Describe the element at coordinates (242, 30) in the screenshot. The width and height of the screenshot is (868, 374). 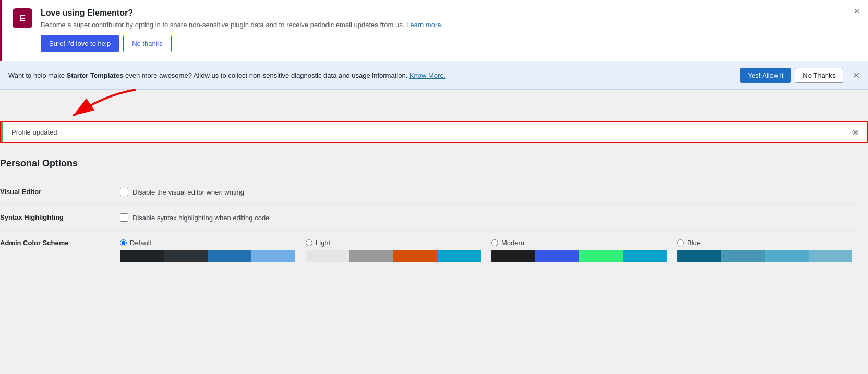
I see `elementor-banner-content: Love using Elementor? Become a super con…` at that location.